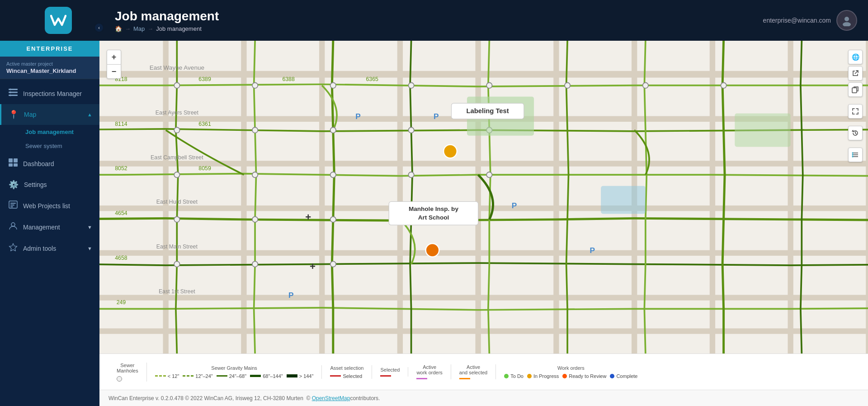 The image size is (868, 406). I want to click on legend-selected-item, so click(386, 376).